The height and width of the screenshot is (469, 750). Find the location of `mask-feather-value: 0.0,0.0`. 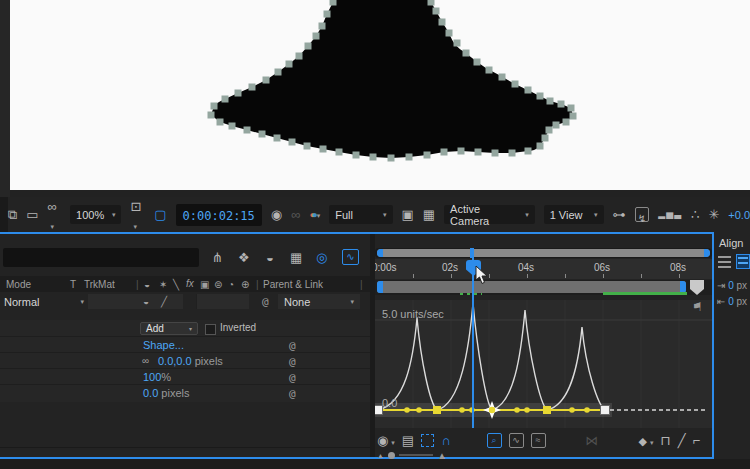

mask-feather-value: 0.0,0.0 is located at coordinates (175, 361).